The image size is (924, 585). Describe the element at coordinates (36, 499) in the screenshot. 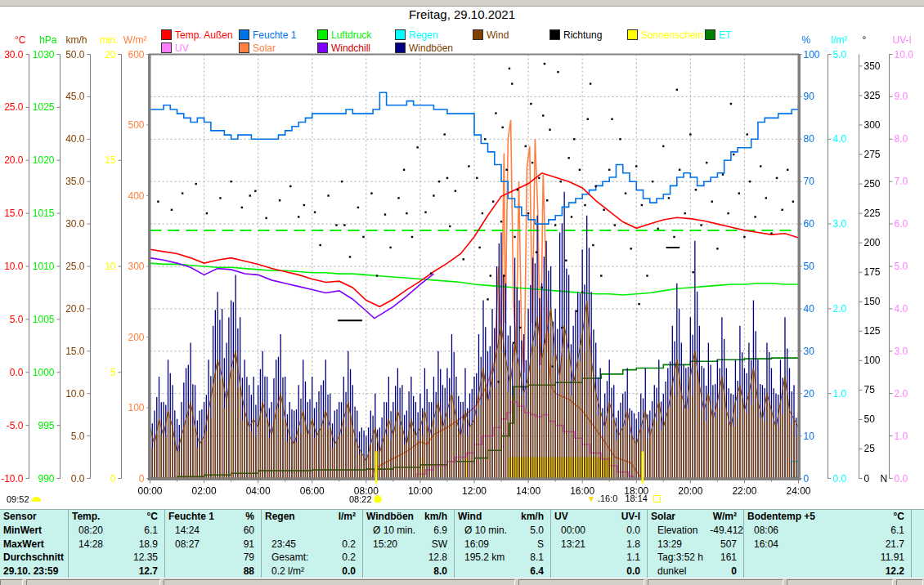

I see `moonrise-icon` at that location.